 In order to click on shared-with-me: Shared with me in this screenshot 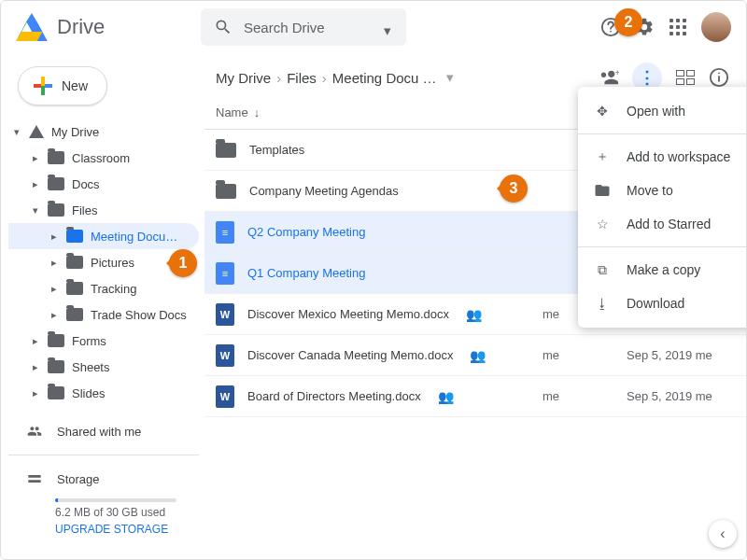, I will do `click(104, 431)`.